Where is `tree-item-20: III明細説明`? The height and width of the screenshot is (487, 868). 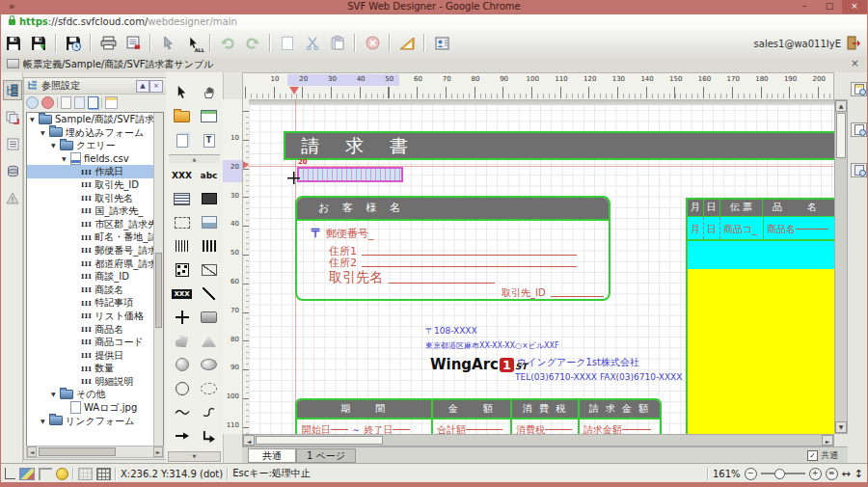 tree-item-20: III明細説明 is located at coordinates (91, 382).